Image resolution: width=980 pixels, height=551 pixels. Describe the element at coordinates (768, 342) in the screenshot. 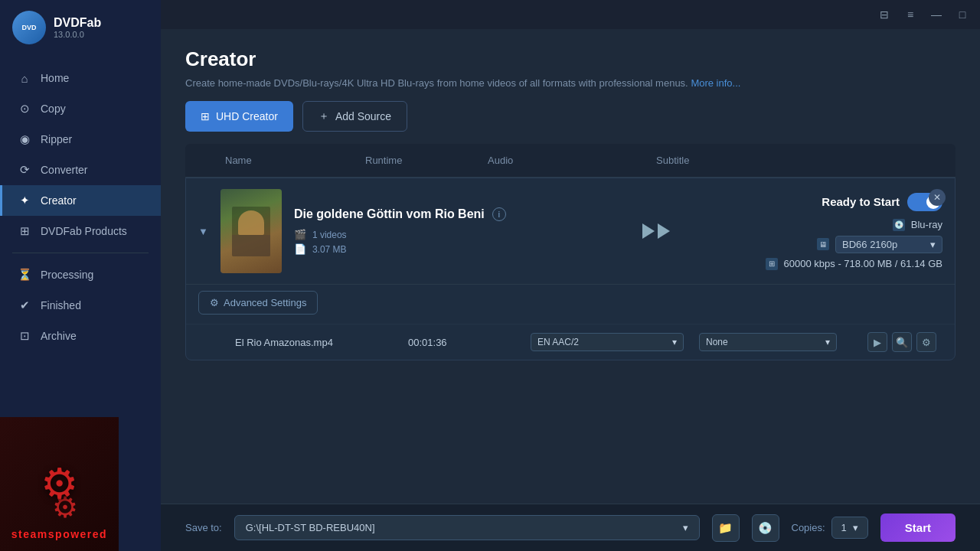

I see `subtitle-dropdown: None ▾` at that location.